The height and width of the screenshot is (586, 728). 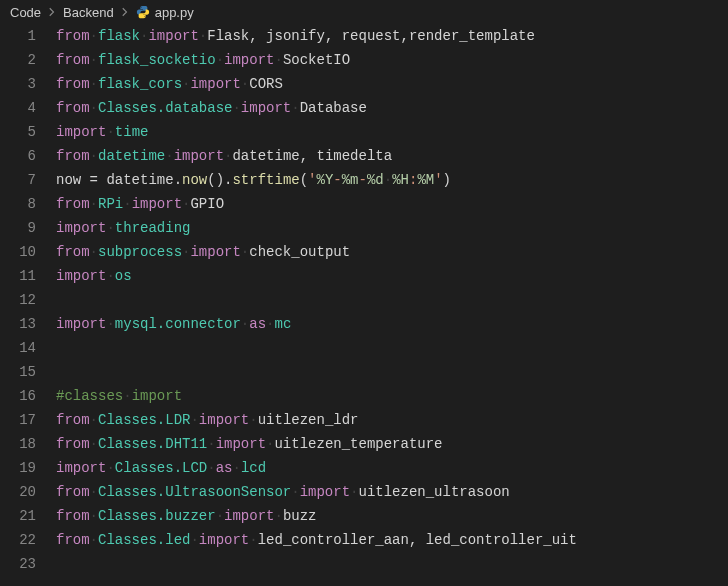 I want to click on line-number: 8, so click(x=18, y=204).